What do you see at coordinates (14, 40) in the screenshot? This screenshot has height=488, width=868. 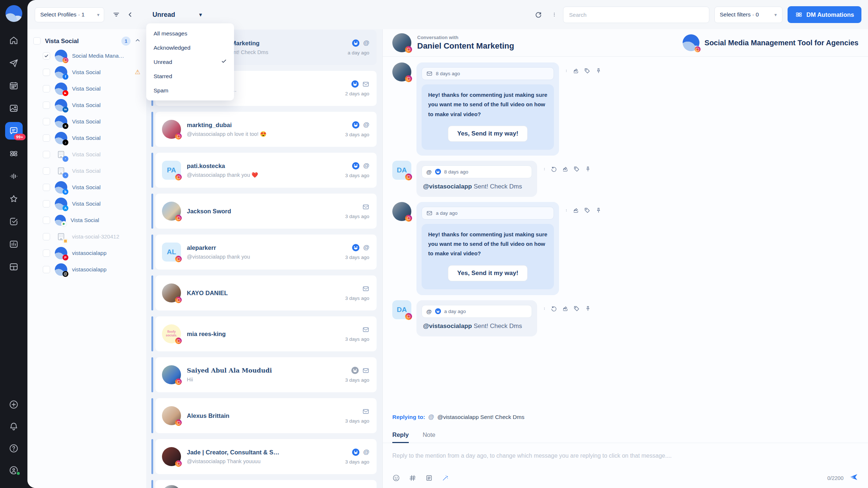 I see `home-icon` at bounding box center [14, 40].